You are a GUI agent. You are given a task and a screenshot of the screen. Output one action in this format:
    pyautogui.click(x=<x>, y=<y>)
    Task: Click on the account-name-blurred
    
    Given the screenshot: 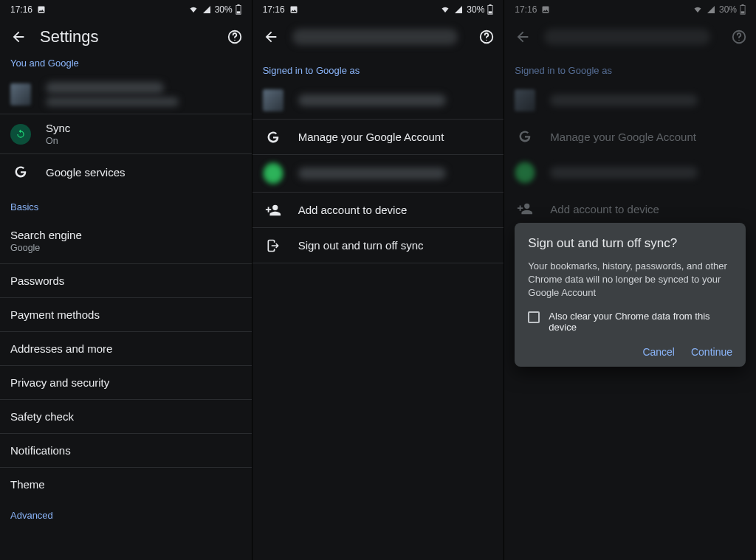 What is the action you would take?
    pyautogui.click(x=105, y=88)
    